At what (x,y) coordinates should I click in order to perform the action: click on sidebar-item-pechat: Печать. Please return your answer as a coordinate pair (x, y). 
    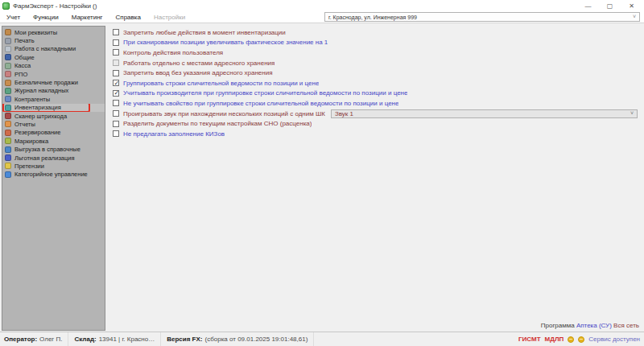
    Looking at the image, I should click on (53, 40).